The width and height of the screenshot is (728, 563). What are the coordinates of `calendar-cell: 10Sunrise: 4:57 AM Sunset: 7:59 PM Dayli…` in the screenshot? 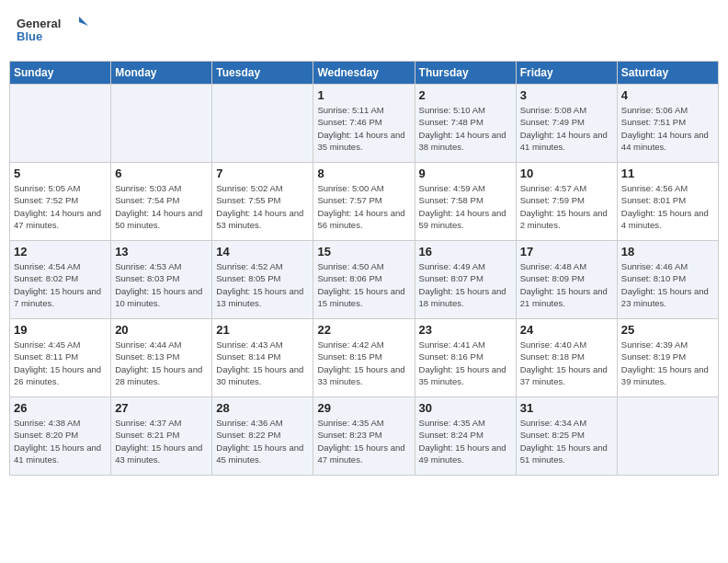 It's located at (566, 202).